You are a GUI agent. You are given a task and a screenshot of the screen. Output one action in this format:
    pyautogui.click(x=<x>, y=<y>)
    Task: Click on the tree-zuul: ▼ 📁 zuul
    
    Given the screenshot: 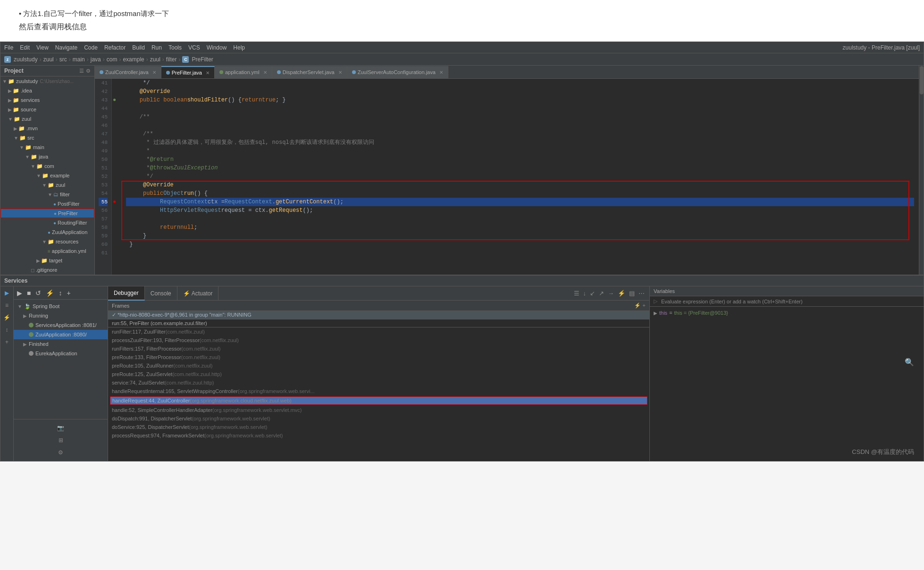 What is the action you would take?
    pyautogui.click(x=47, y=119)
    